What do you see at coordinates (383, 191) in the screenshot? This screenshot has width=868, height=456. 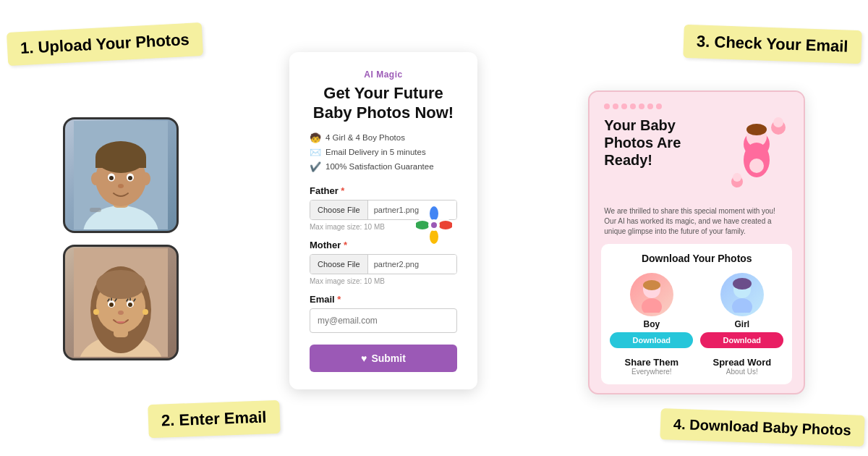 I see `father-label: Father *` at bounding box center [383, 191].